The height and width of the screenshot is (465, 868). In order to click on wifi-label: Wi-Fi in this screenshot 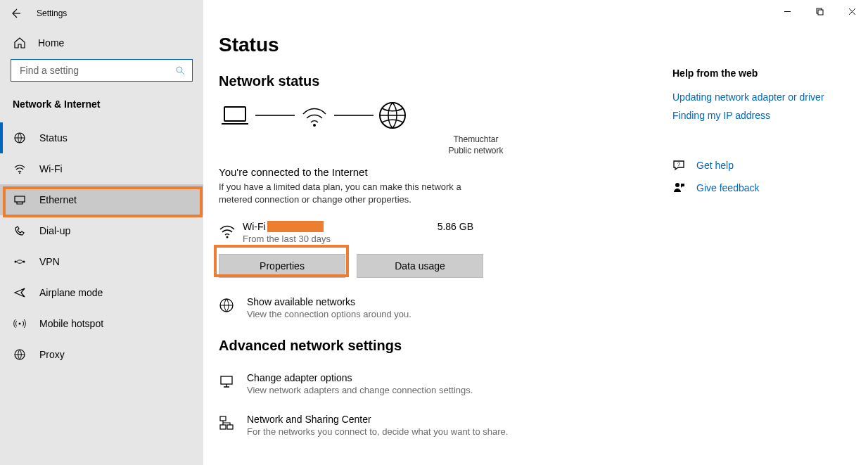, I will do `click(255, 227)`.